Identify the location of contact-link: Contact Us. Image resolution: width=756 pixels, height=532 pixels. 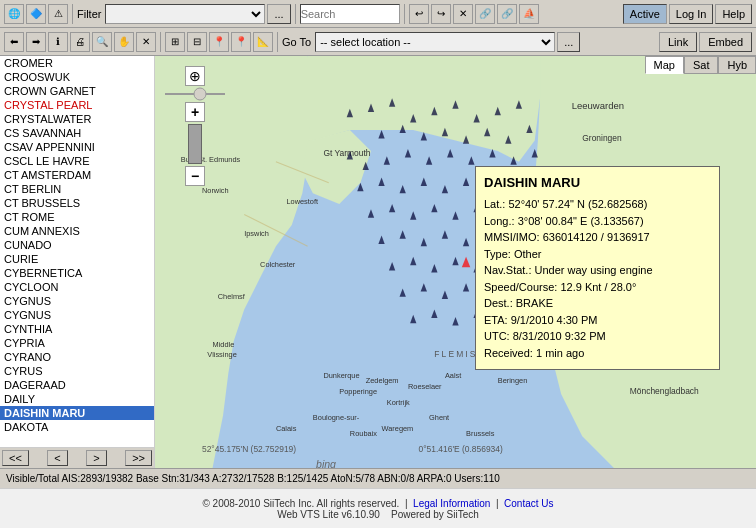
(528, 504).